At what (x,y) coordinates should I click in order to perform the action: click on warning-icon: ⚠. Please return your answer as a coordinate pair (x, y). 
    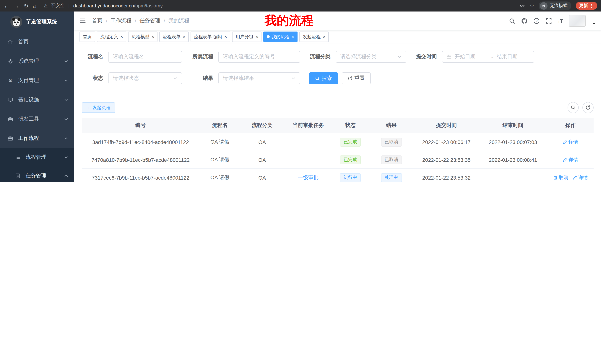
    Looking at the image, I should click on (46, 6).